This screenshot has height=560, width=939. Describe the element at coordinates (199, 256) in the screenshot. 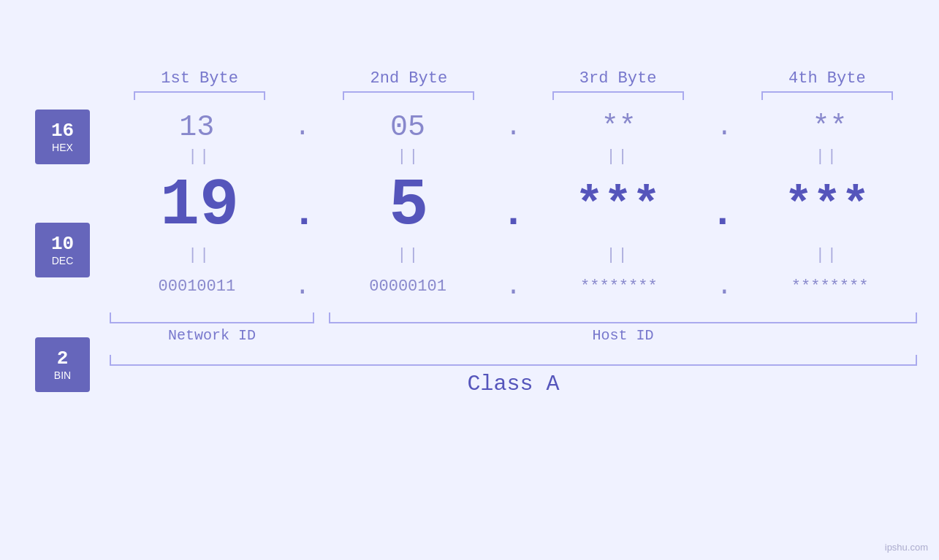

I see `eq2-b1: ||` at that location.